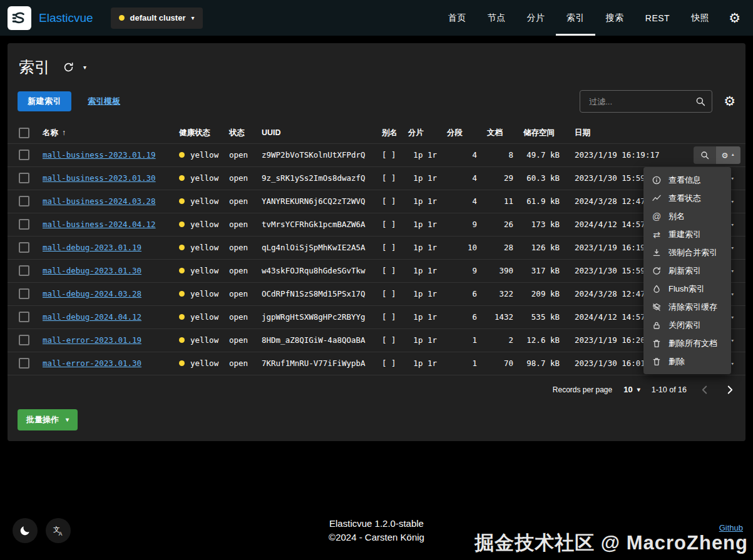  Describe the element at coordinates (199, 133) in the screenshot. I see `col-header-health: 健康状态` at that location.